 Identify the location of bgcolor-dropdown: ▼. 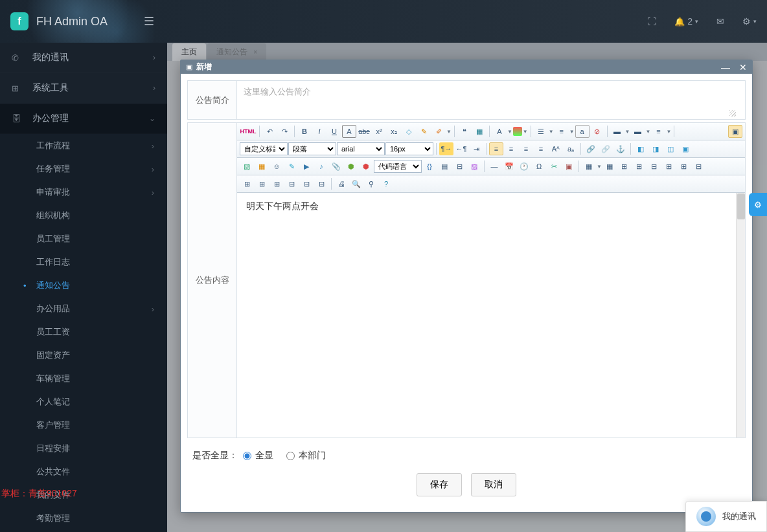
(521, 131).